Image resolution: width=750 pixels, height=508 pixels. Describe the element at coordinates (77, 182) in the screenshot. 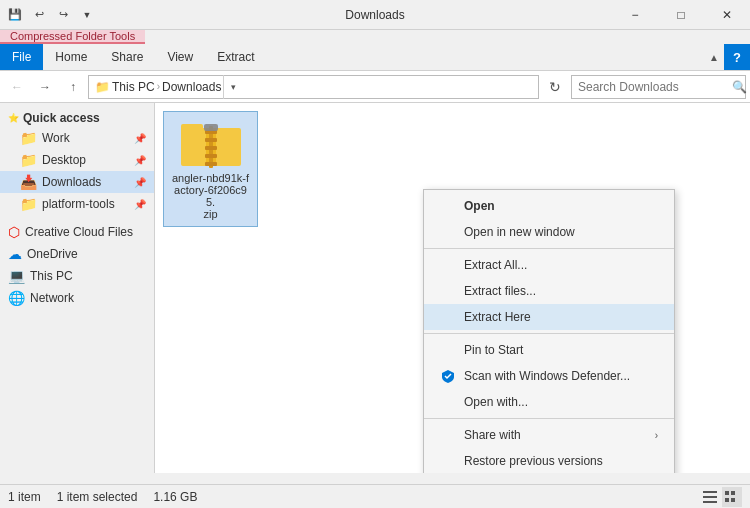

I see `sidebar-item-downloads: 📥 Downloads 📌` at that location.